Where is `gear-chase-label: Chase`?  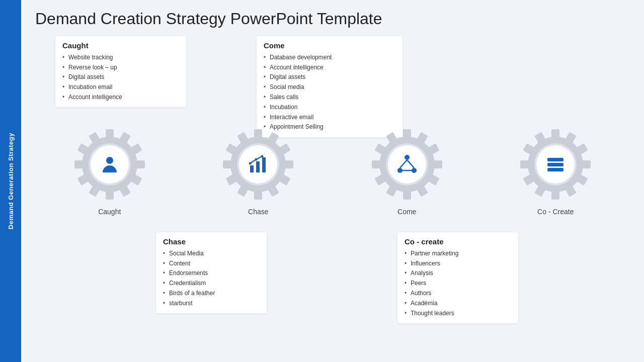 gear-chase-label: Chase is located at coordinates (258, 212).